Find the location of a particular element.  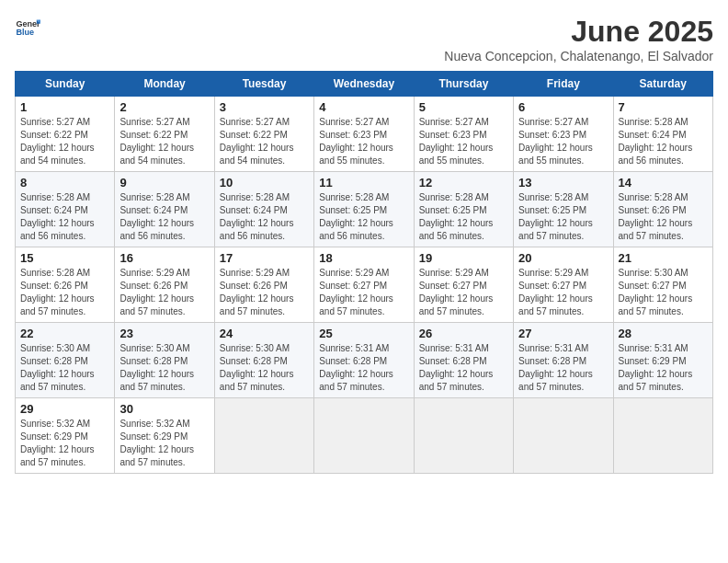

logo: General Blue is located at coordinates (28, 28).